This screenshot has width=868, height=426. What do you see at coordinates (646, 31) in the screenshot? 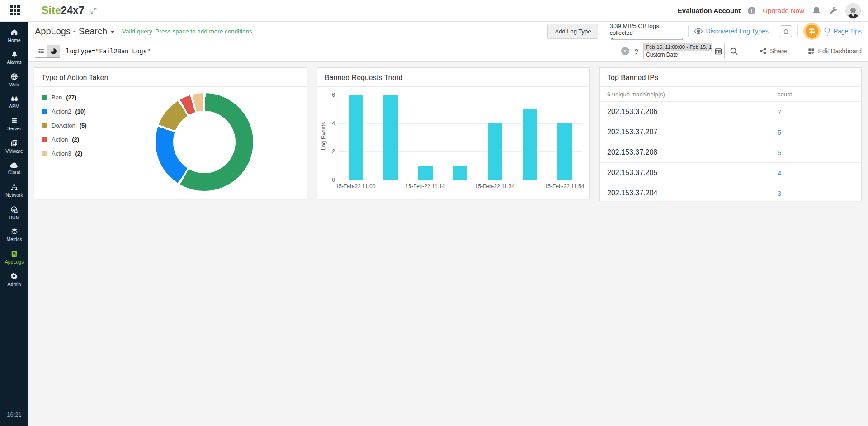
I see `logs-collected-meter: 3.39 MB/5 GB logs collected` at bounding box center [646, 31].